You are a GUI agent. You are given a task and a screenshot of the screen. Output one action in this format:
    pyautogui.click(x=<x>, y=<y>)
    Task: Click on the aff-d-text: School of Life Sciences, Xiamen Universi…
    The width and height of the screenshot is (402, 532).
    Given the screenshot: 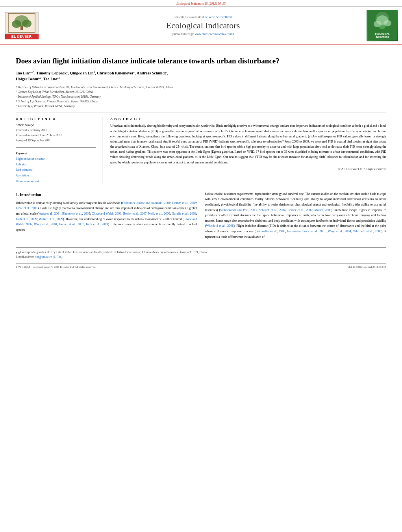 What is the action you would take?
    pyautogui.click(x=58, y=102)
    